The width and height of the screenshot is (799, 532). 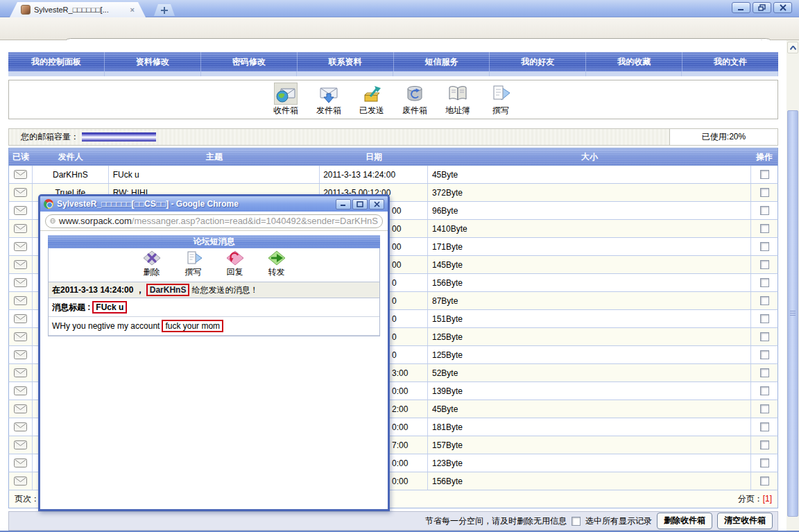 I want to click on space-tip-text: 节省每一分空间，请及时删除无用信息, so click(x=496, y=522).